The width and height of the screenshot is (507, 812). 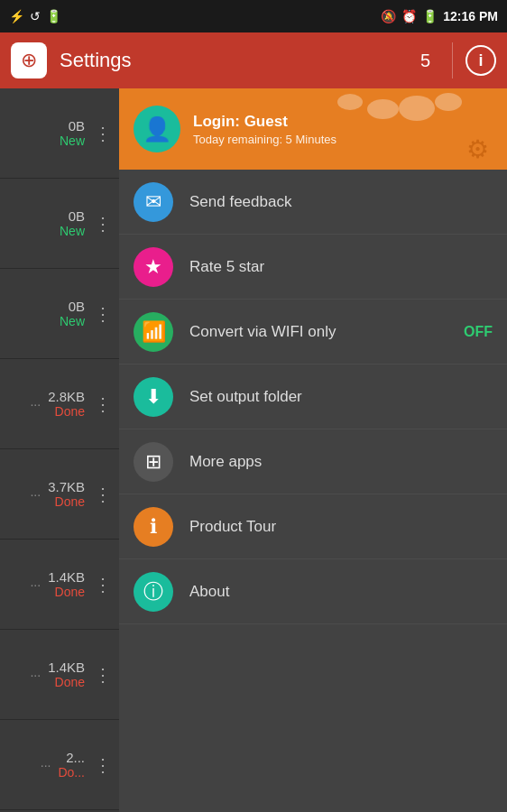 I want to click on row-left-dots-4: ···, so click(x=35, y=494).